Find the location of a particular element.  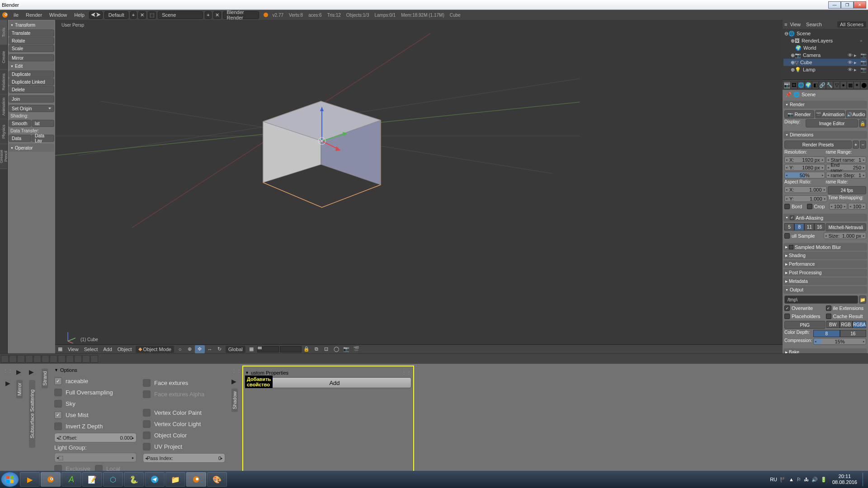

cache-result-check: Cache Result is located at coordinates (846, 316).